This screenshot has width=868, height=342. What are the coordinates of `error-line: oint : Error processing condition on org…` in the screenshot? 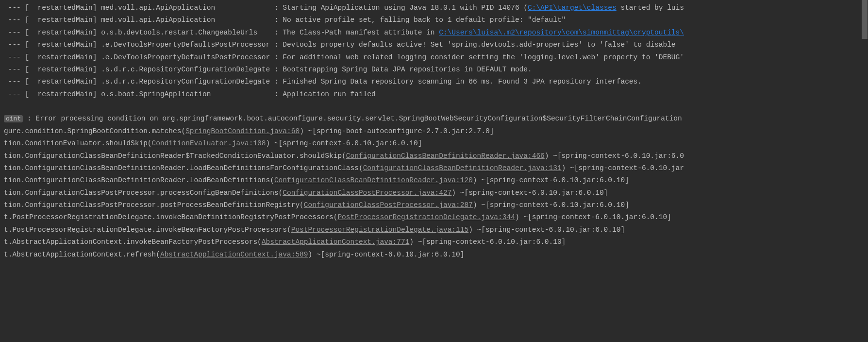 It's located at (434, 119).